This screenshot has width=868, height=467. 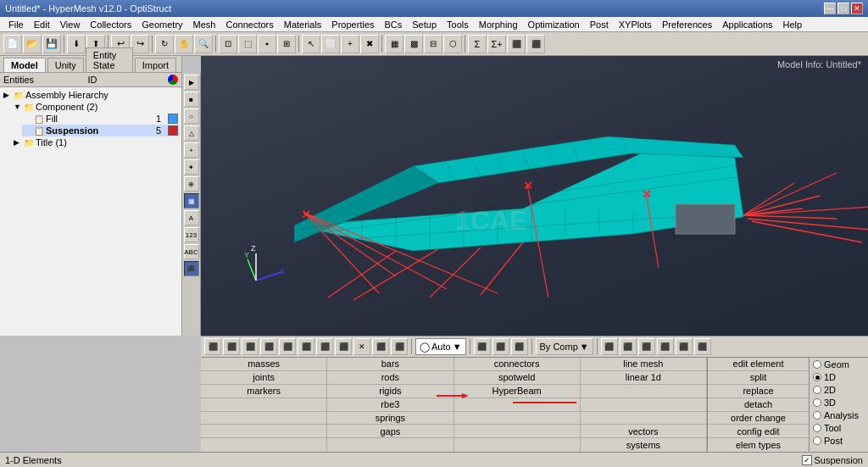 I want to click on grid-right-config-edit: config edit, so click(x=758, y=431).